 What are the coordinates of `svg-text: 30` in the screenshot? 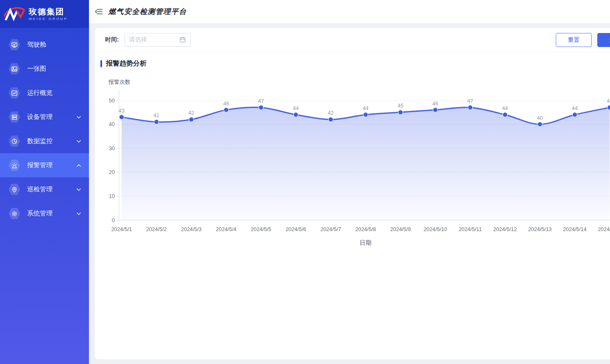 It's located at (112, 149).